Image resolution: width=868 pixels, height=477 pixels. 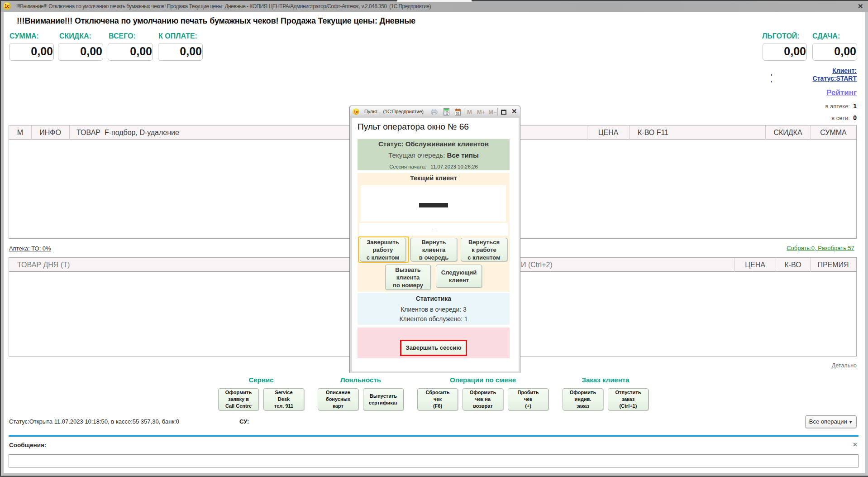 I want to click on svg-text: 31, so click(x=458, y=113).